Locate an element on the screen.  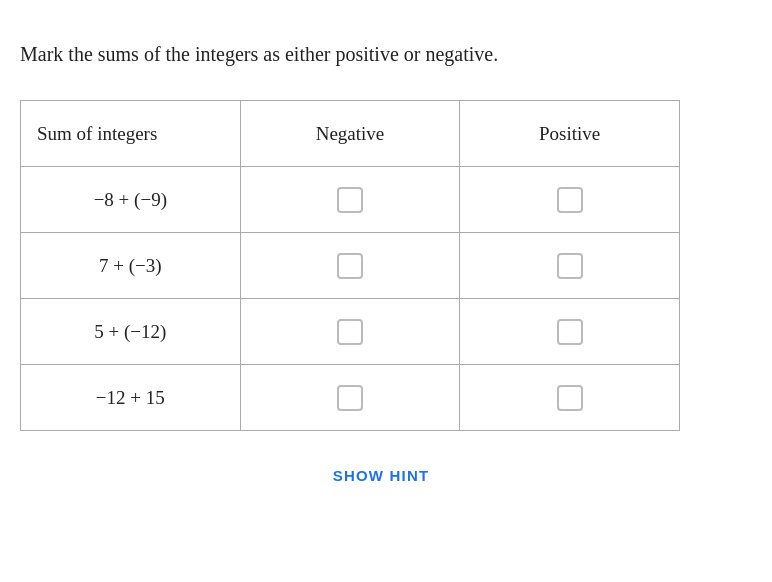
table-row: 5 + (−12) is located at coordinates (350, 332).